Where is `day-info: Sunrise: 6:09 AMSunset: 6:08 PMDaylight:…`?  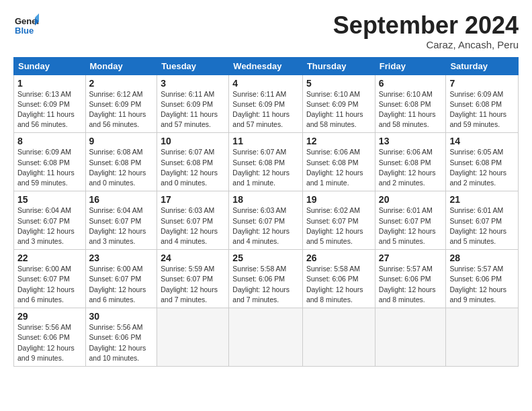
day-info: Sunrise: 6:09 AMSunset: 6:08 PMDaylight:… is located at coordinates (50, 168).